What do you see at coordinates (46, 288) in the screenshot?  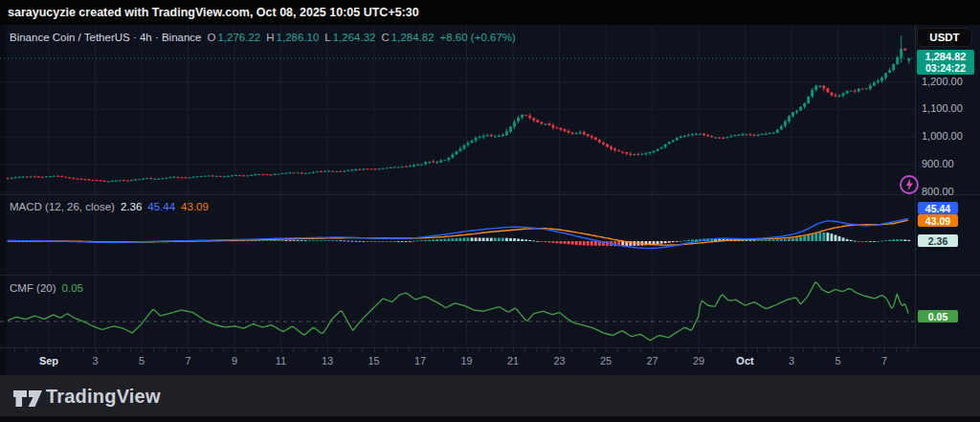 I see `cmf-legend: CMF (20) 0.05` at bounding box center [46, 288].